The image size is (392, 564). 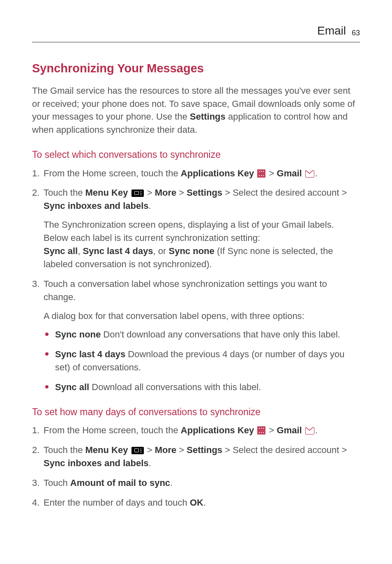 I want to click on step2-text-d: > Select the desired account >, so click(x=284, y=192).